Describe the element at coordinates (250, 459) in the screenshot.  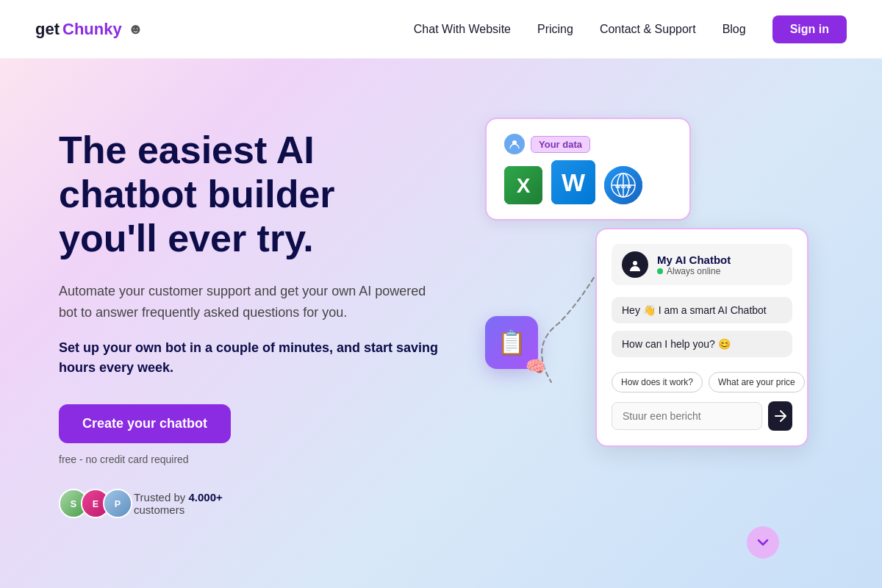
I see `free-note-text: free - no credit card required` at that location.